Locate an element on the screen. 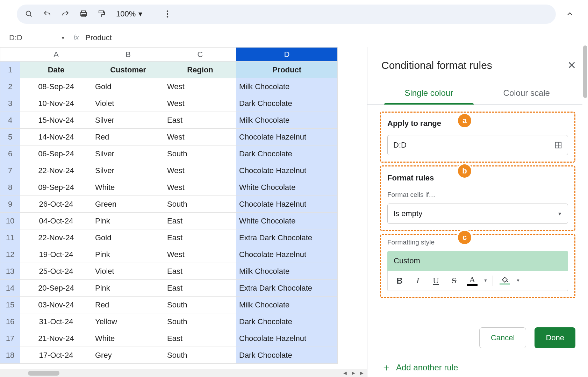  close-icon: ✕ is located at coordinates (572, 65).